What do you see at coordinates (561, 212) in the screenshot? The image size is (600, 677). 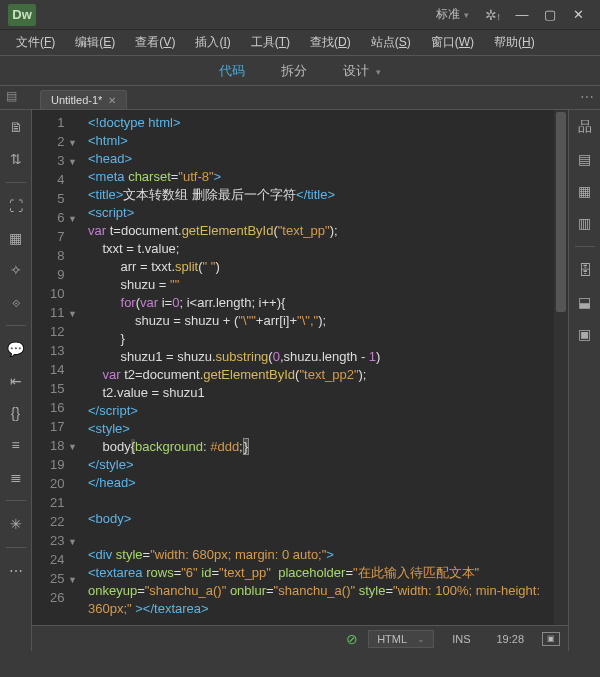 I see `scroll-thumb` at bounding box center [561, 212].